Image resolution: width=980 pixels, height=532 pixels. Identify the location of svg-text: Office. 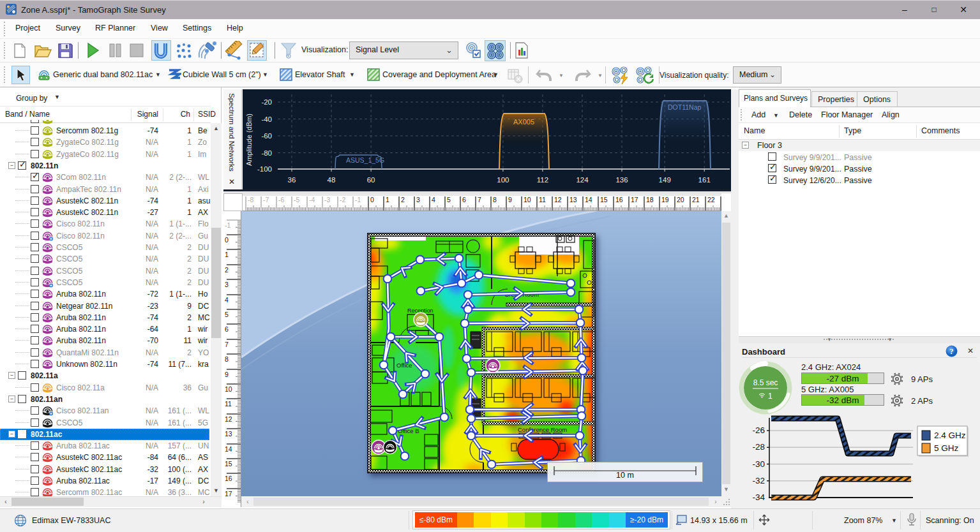
(405, 365).